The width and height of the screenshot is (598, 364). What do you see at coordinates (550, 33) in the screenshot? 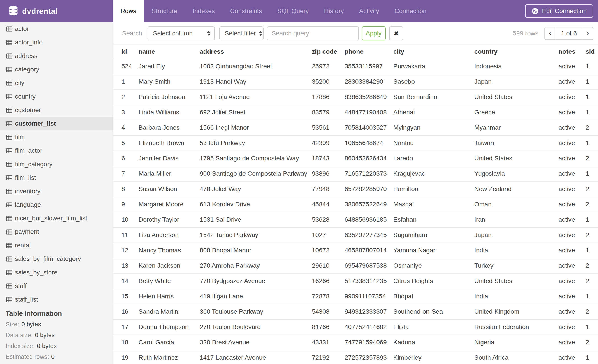
I see `prev-page-button: ‹` at bounding box center [550, 33].